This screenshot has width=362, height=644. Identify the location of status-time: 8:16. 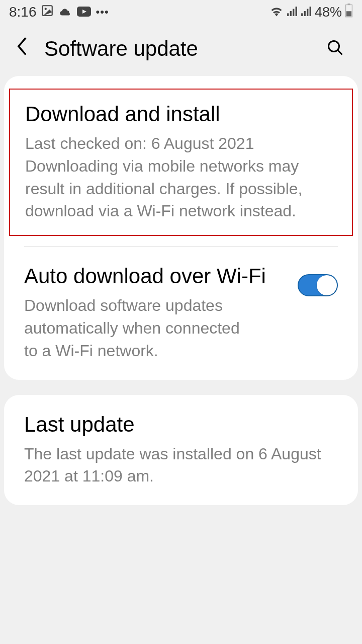
(23, 12).